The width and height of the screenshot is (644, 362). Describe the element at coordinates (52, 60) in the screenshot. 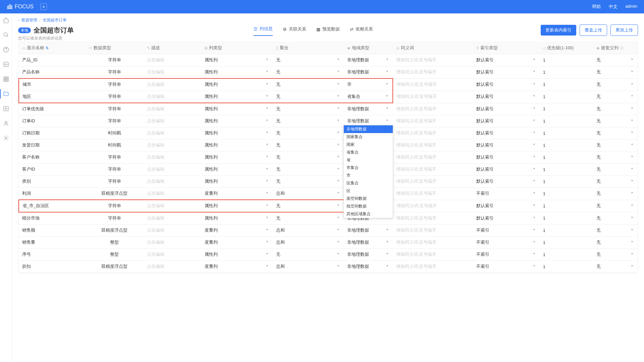

I see `display-name-cell: 产品_ID` at that location.